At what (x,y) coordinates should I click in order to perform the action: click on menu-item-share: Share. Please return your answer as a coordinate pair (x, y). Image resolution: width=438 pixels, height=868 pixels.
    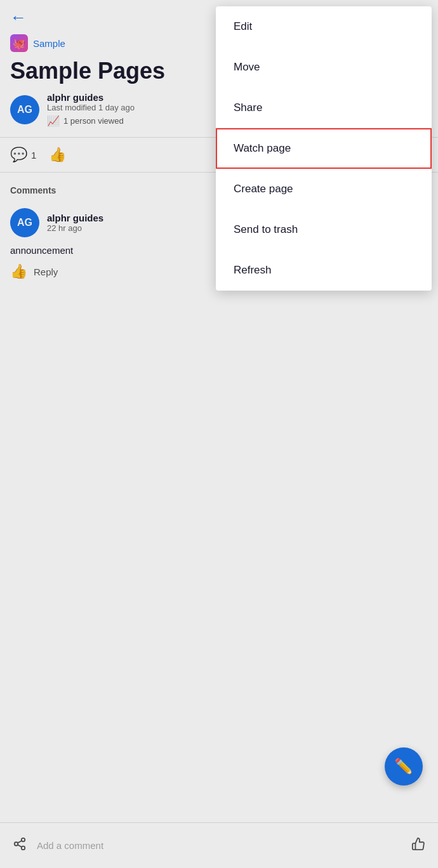
    Looking at the image, I should click on (324, 108).